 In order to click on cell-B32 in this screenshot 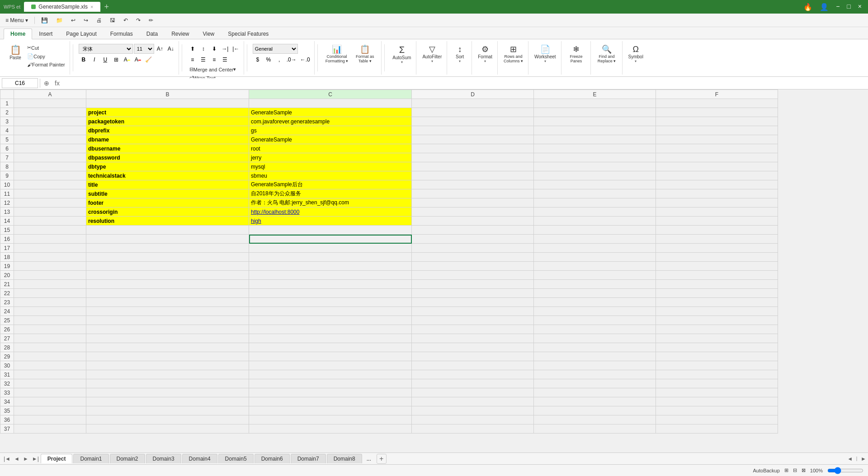, I will do `click(168, 384)`.